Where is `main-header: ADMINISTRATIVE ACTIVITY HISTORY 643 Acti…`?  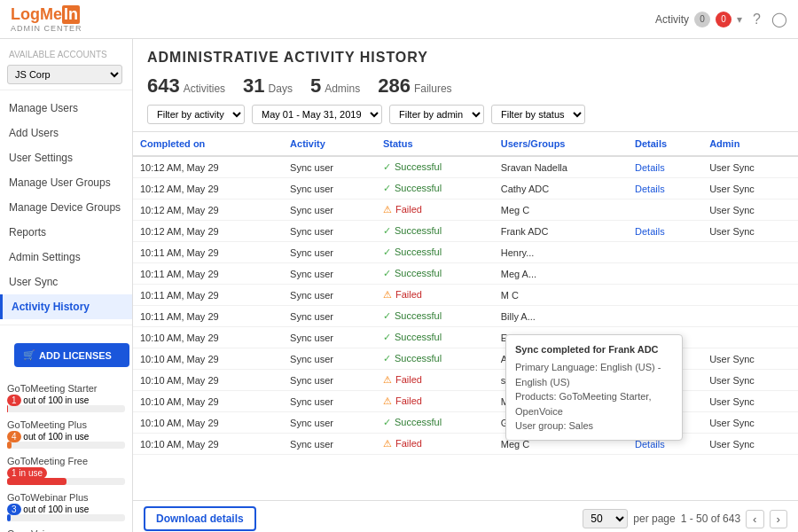
main-header: ADMINISTRATIVE ACTIVITY HISTORY 643 Acti… is located at coordinates (466, 85).